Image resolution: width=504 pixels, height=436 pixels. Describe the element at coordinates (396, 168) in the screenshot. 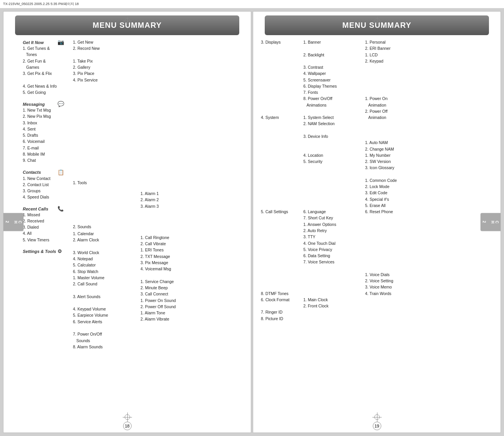

I see `page19-col3: 1. Personal 2. ERI Banner 1. LCD 2. Keyp…` at that location.